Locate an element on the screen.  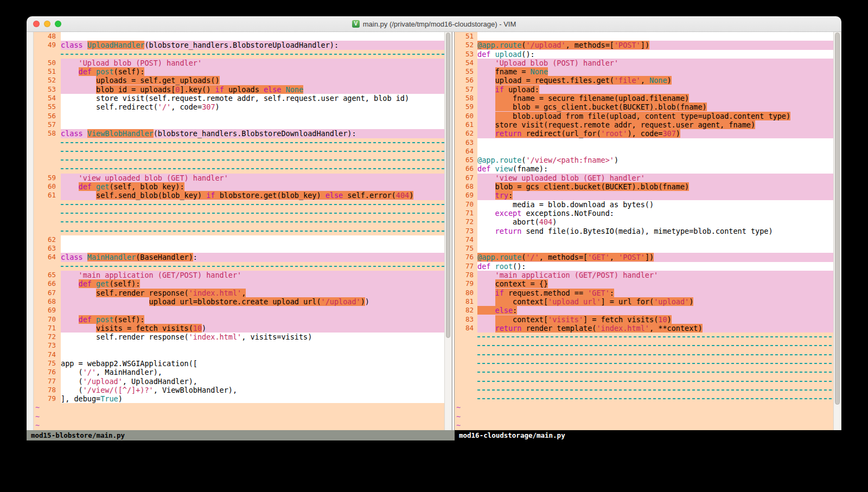
window-titlebar: V main.py (/private/tmp/mod16-cloudstora… is located at coordinates (434, 24).